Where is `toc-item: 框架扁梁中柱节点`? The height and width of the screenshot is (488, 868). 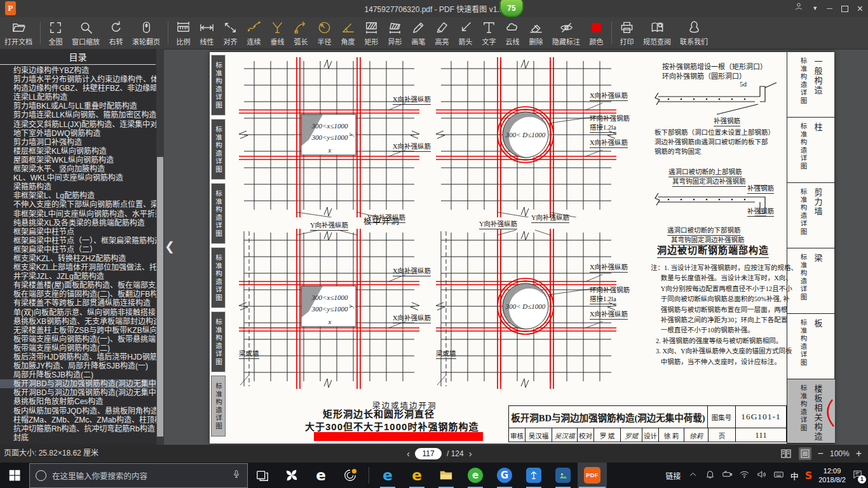 toc-item: 框架扁梁中柱节点 is located at coordinates (82, 232).